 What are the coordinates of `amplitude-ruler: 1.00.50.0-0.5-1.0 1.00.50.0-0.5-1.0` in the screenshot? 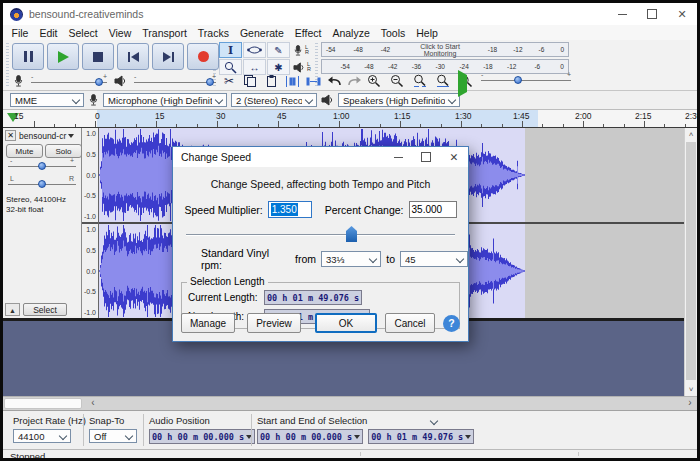 It's located at (90, 223).